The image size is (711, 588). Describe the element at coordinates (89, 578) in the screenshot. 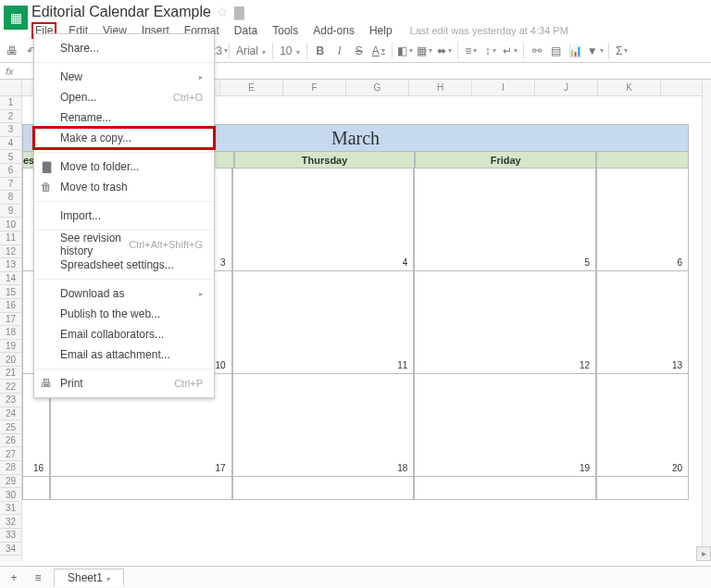

I see `sheet-tab-1: Sheet1▾` at that location.